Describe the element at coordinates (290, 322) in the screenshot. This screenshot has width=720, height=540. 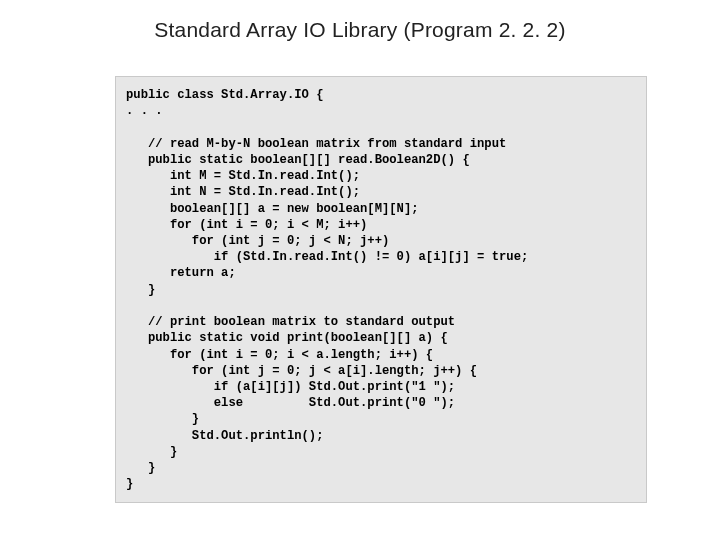
I see `code-line: // print boolean matrix to standard outp…` at that location.